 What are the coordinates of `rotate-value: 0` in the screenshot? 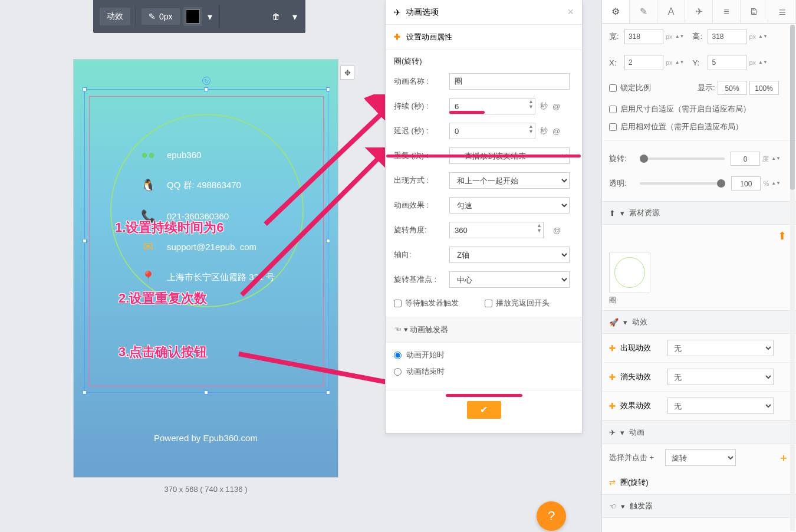 It's located at (745, 159).